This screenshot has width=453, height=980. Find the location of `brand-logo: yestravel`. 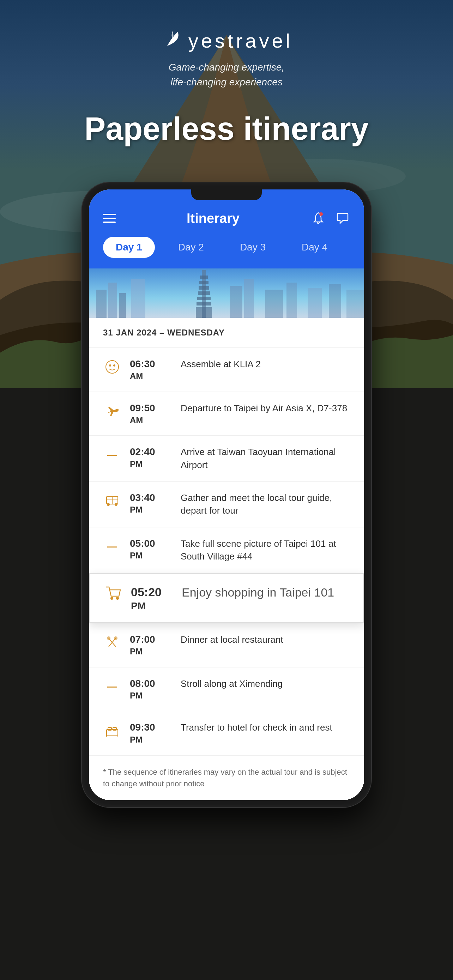

brand-logo: yestravel is located at coordinates (227, 40).